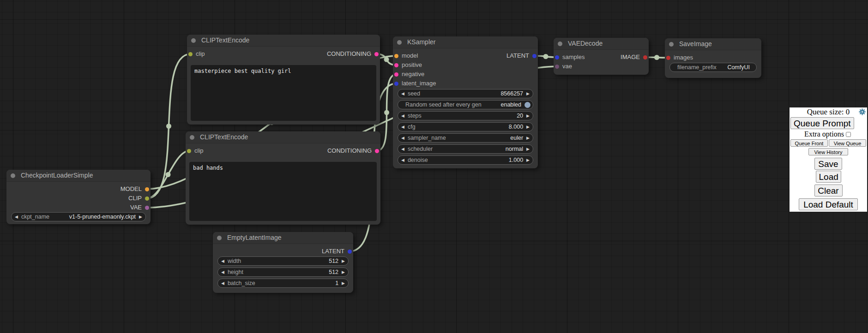 Image resolution: width=868 pixels, height=333 pixels. I want to click on view-queue-button: View Queue, so click(848, 143).